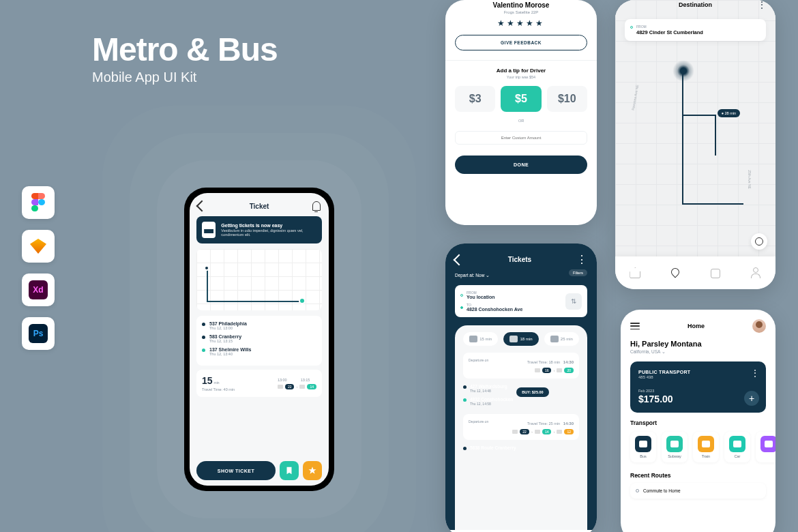  I want to click on figma-icon, so click(38, 203).